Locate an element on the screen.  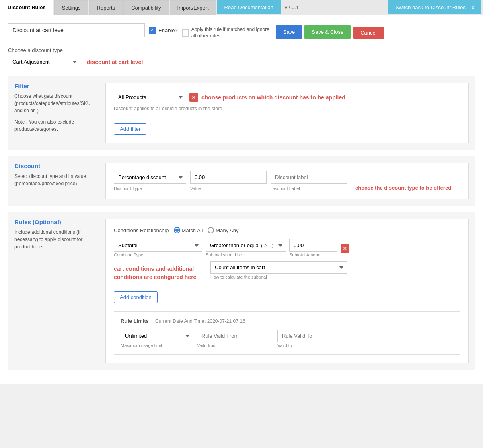
enable-section: ✓ Enable? is located at coordinates (163, 29).